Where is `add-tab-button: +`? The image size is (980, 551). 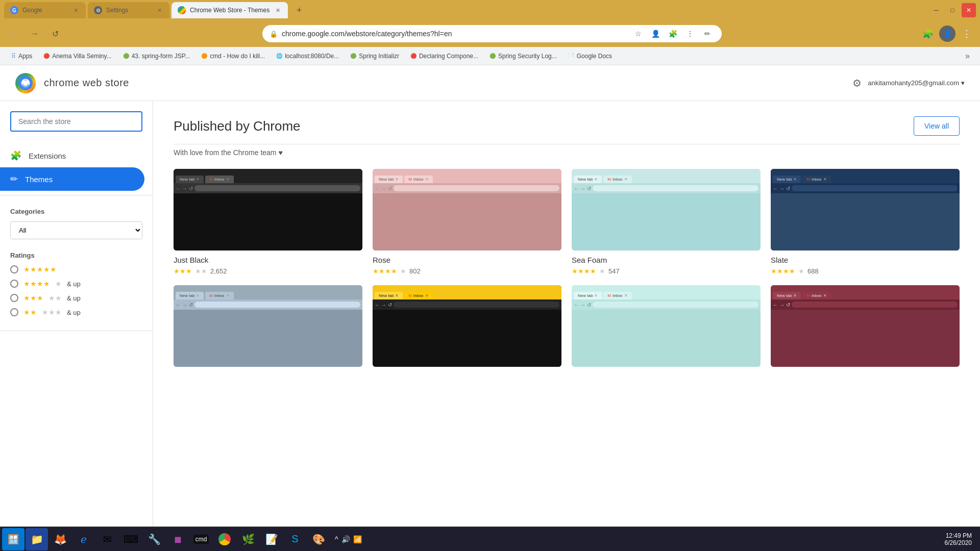
add-tab-button: + is located at coordinates (299, 10).